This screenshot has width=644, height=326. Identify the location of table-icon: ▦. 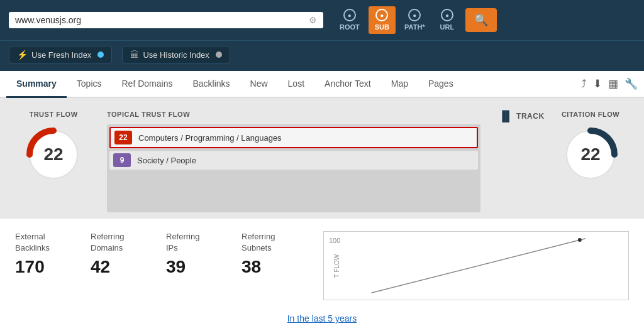
(613, 84).